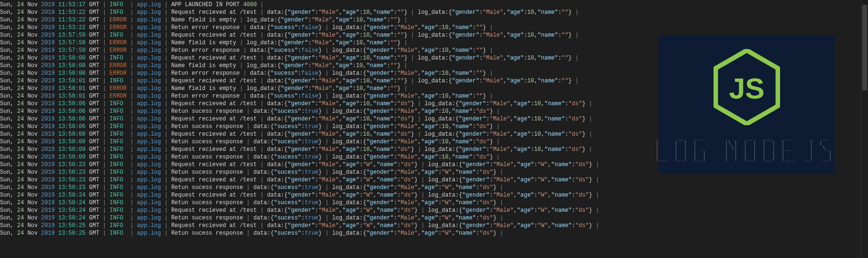 This screenshot has height=258, width=868. Describe the element at coordinates (747, 148) in the screenshot. I see `ascii-title: __ __ __ ___ ___ _ __ | | | | |\ | | | |…` at that location.